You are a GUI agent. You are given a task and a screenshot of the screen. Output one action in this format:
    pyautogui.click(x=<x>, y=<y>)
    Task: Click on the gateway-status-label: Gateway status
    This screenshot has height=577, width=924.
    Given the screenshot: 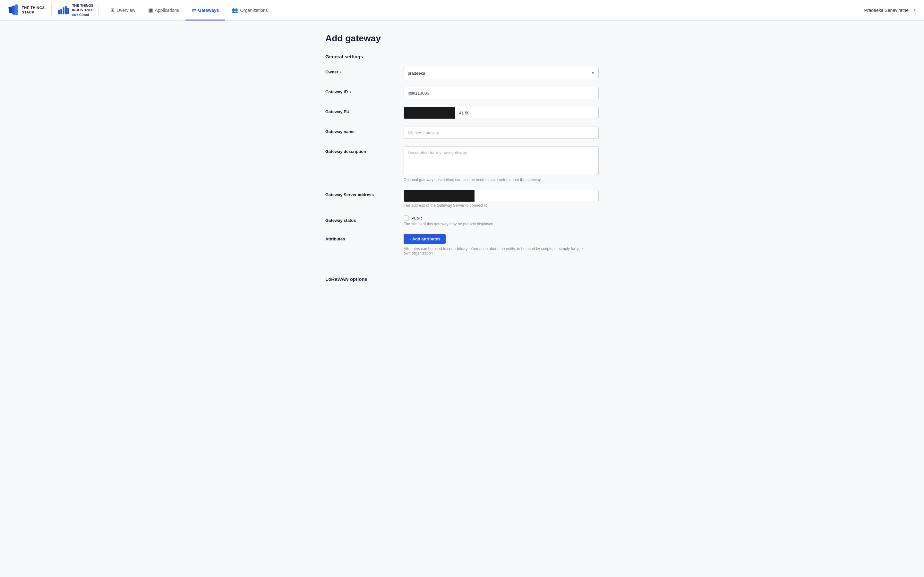 What is the action you would take?
    pyautogui.click(x=360, y=219)
    